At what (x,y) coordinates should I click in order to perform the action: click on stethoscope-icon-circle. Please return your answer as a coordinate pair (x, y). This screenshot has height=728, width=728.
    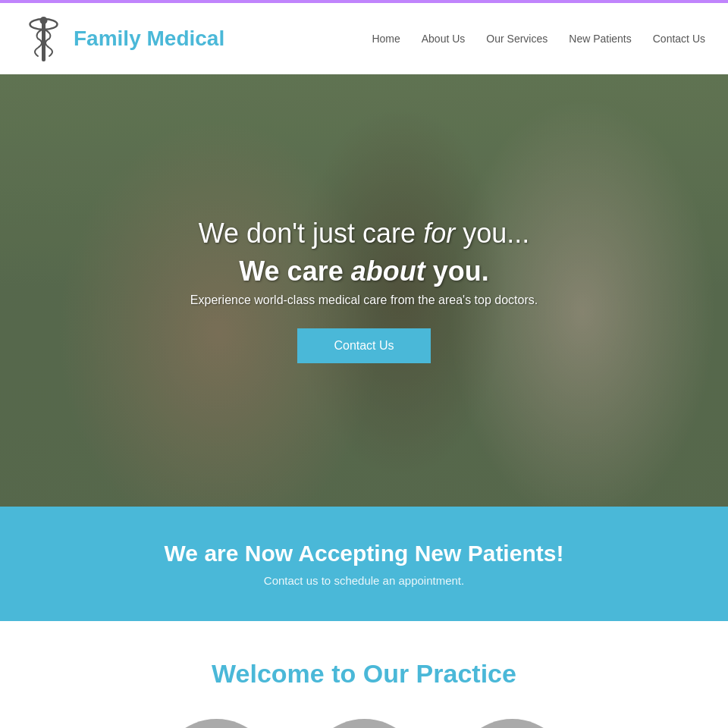
    Looking at the image, I should click on (217, 723).